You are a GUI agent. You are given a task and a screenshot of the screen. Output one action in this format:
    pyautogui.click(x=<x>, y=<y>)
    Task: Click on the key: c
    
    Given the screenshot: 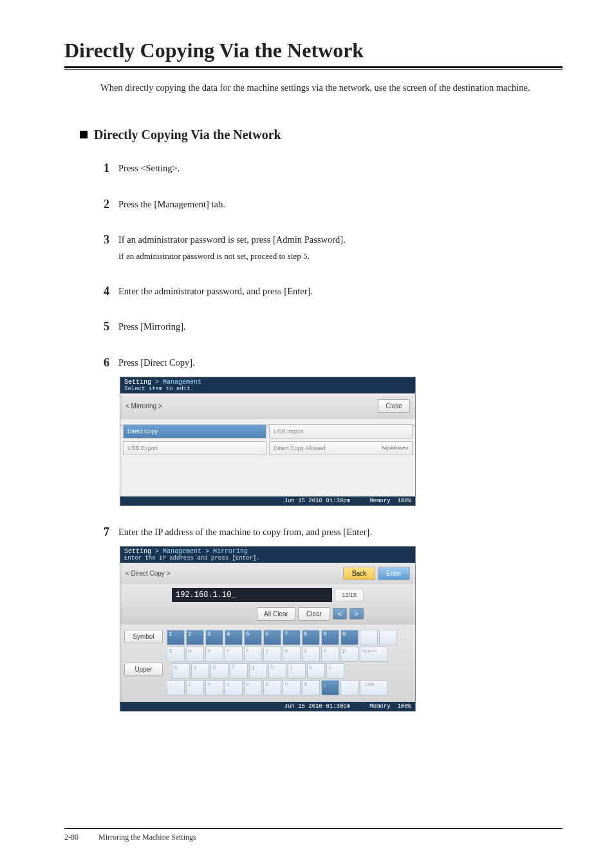 What is the action you would take?
    pyautogui.click(x=234, y=688)
    